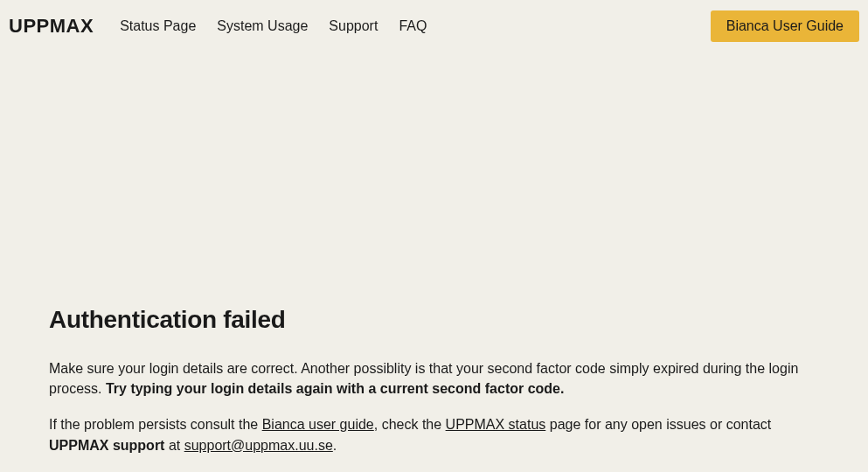 The height and width of the screenshot is (472, 868). Describe the element at coordinates (785, 26) in the screenshot. I see `bianca-user-guide-button: Bianca User Guide` at that location.